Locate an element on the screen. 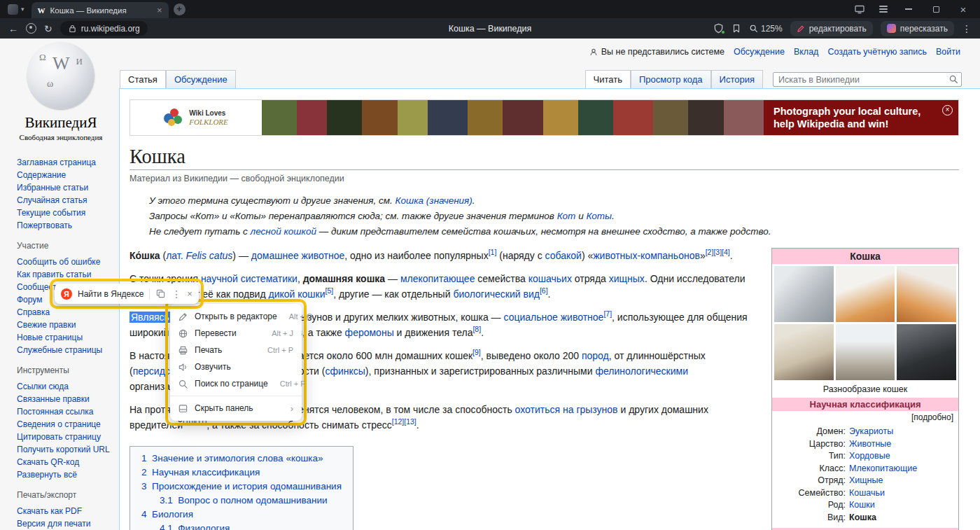 This screenshot has height=530, width=980. reference-link: [4] is located at coordinates (726, 252).